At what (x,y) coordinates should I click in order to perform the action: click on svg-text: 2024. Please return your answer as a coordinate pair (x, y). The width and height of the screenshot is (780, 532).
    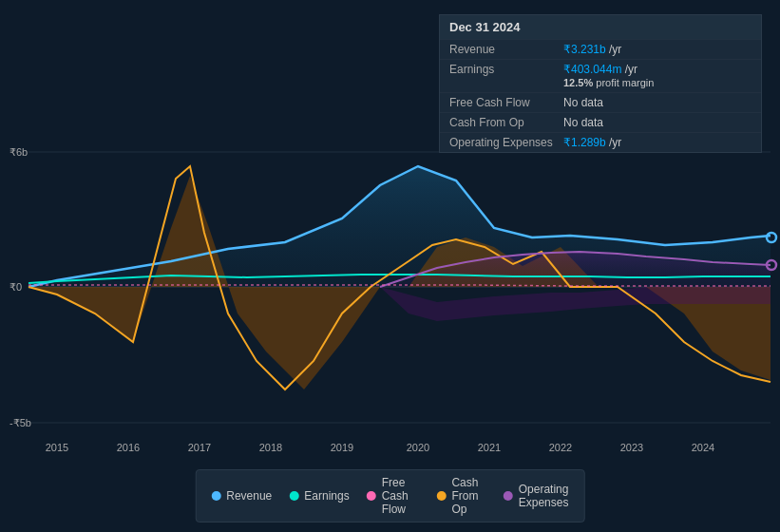
    Looking at the image, I should click on (703, 447).